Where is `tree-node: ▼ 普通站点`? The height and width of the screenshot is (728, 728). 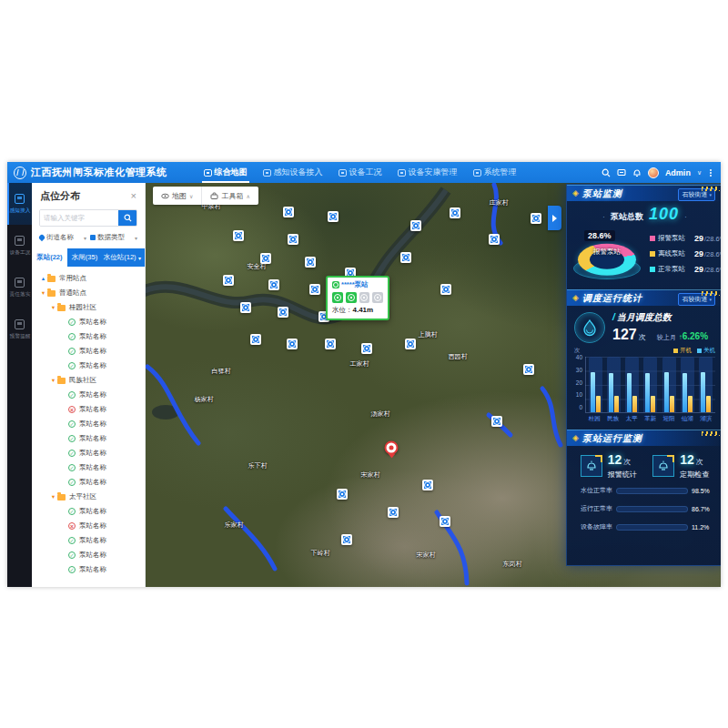
tree-node: ▼ 普通站点 is located at coordinates (88, 293).